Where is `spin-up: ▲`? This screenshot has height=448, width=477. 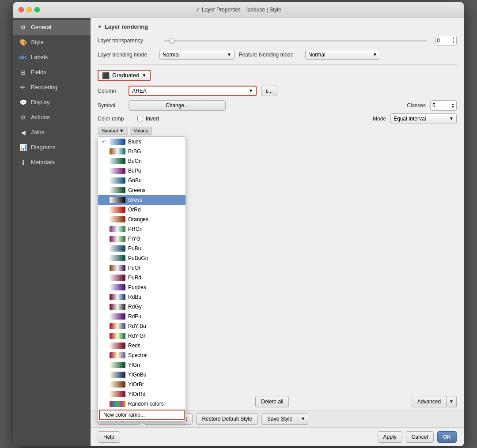
spin-up: ▲ is located at coordinates (453, 38).